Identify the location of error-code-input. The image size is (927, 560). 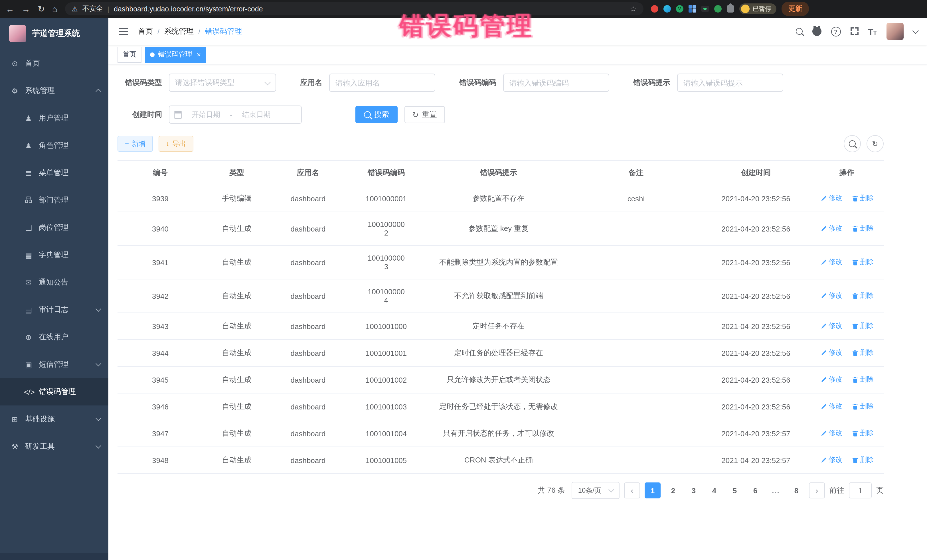
(556, 83).